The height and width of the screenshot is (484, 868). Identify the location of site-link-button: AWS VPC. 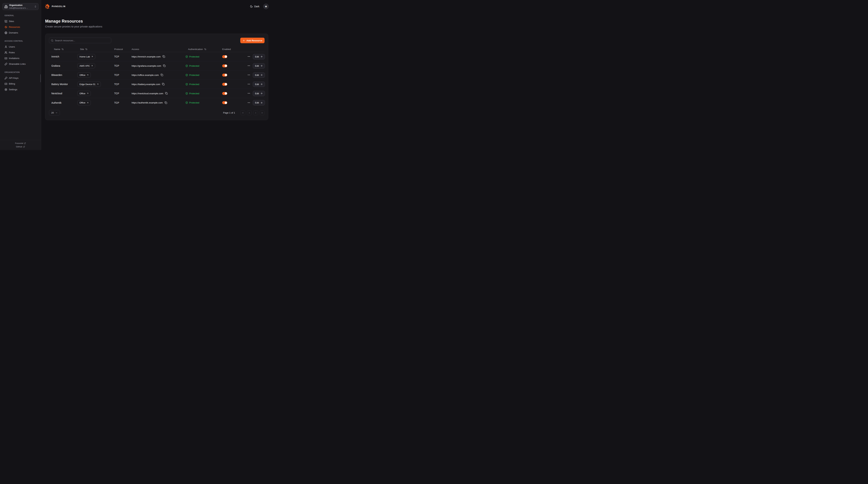
(86, 66).